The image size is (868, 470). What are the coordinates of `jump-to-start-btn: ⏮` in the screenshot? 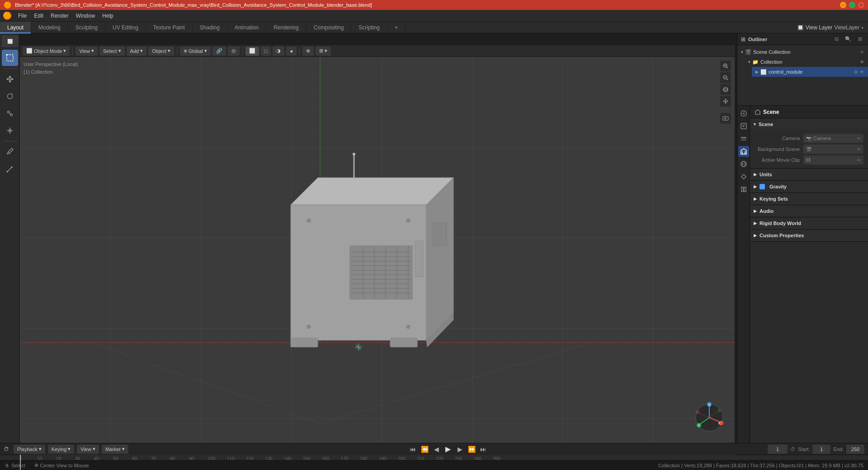 It's located at (413, 449).